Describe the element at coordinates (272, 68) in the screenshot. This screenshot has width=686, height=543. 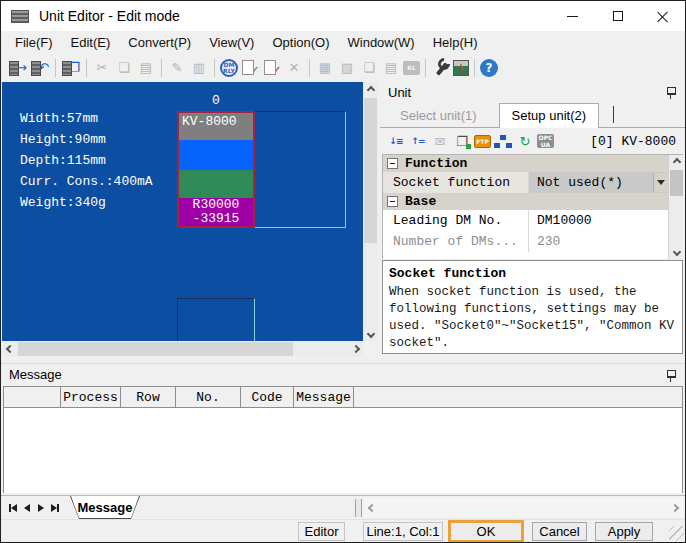
I see `rly-check-icon: ✓` at that location.